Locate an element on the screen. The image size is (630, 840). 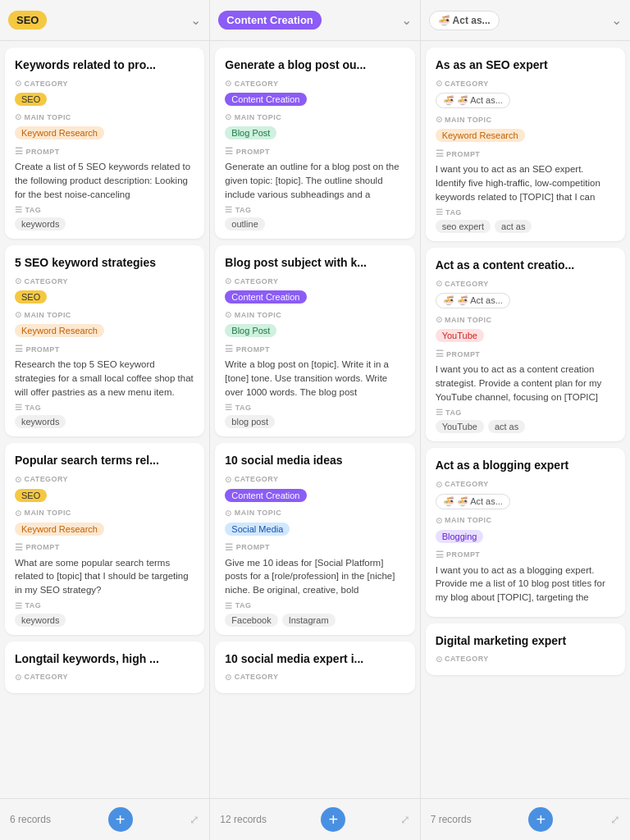
column-tag-seo: SEO is located at coordinates (28, 20).